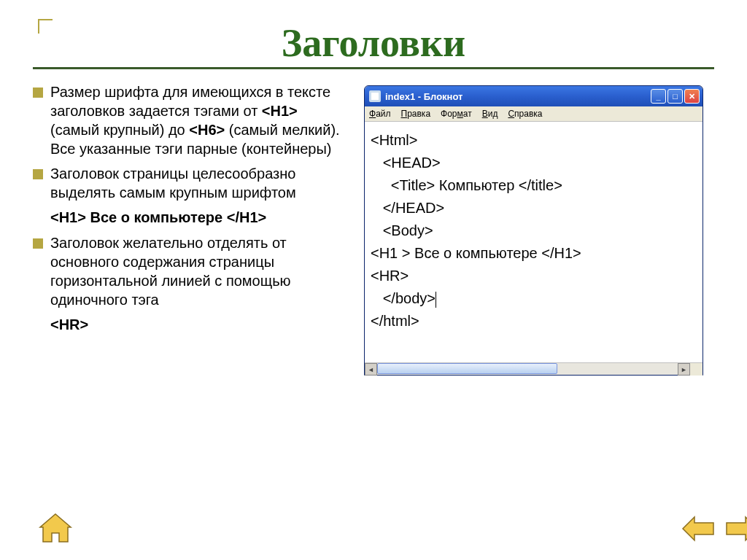 This screenshot has height=560, width=747. Describe the element at coordinates (534, 369) in the screenshot. I see `horizontal-scrollbar: ◄ ►` at that location.